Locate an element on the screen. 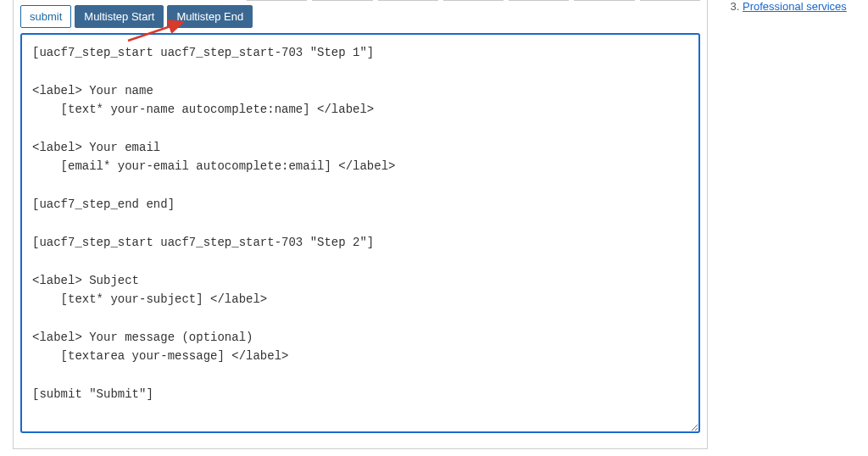 The height and width of the screenshot is (456, 868). sidebar-list: Professional services is located at coordinates (793, 7).